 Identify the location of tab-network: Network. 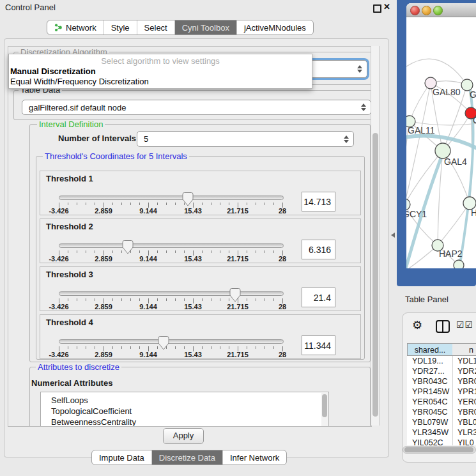
(75, 27).